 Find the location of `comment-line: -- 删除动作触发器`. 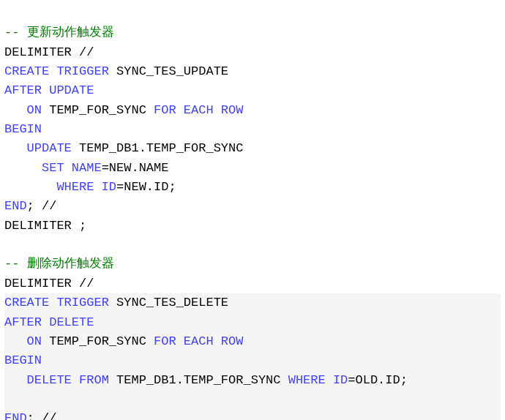

comment-line: -- 删除动作触发器 is located at coordinates (59, 263).